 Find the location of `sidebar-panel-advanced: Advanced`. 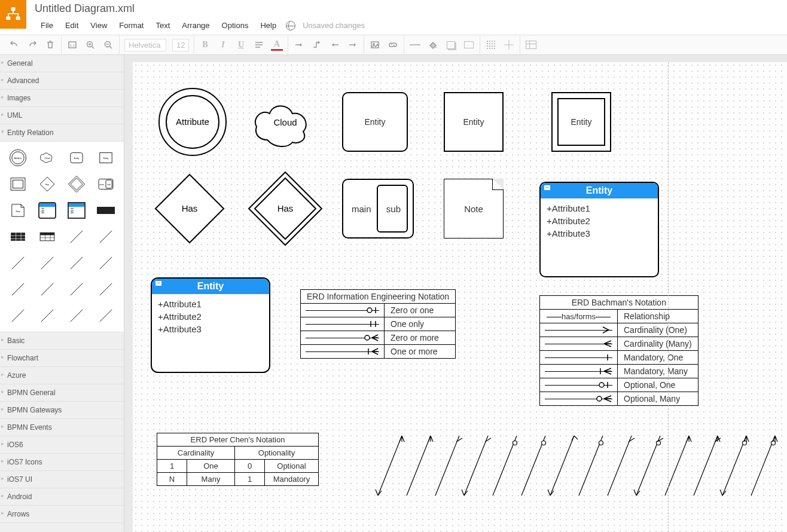

sidebar-panel-advanced: Advanced is located at coordinates (62, 81).